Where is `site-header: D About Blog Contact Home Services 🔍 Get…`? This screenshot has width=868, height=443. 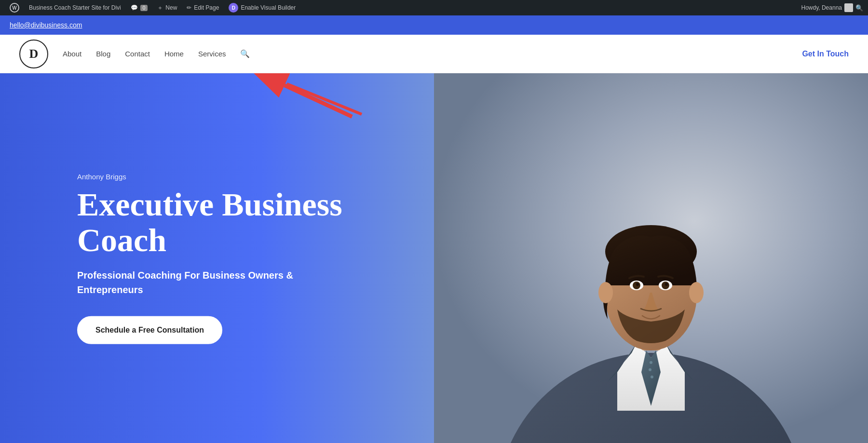 site-header: D About Blog Contact Home Services 🔍 Get… is located at coordinates (434, 54).